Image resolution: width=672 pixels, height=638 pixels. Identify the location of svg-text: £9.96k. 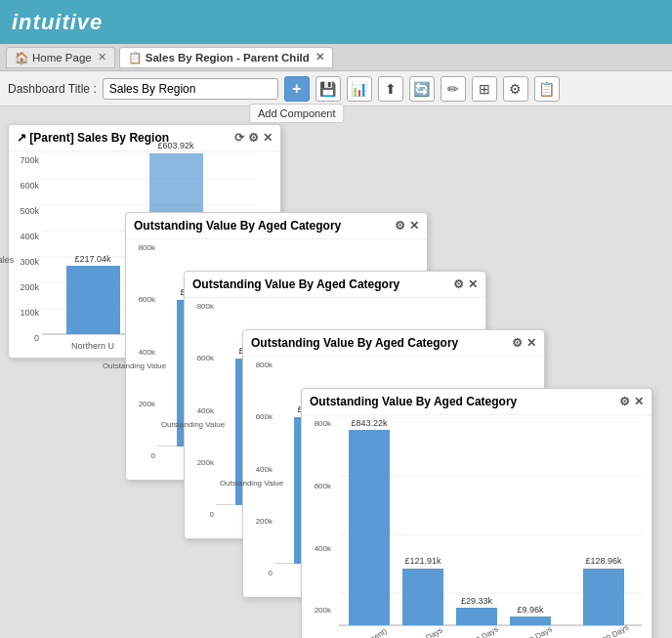
(530, 610).